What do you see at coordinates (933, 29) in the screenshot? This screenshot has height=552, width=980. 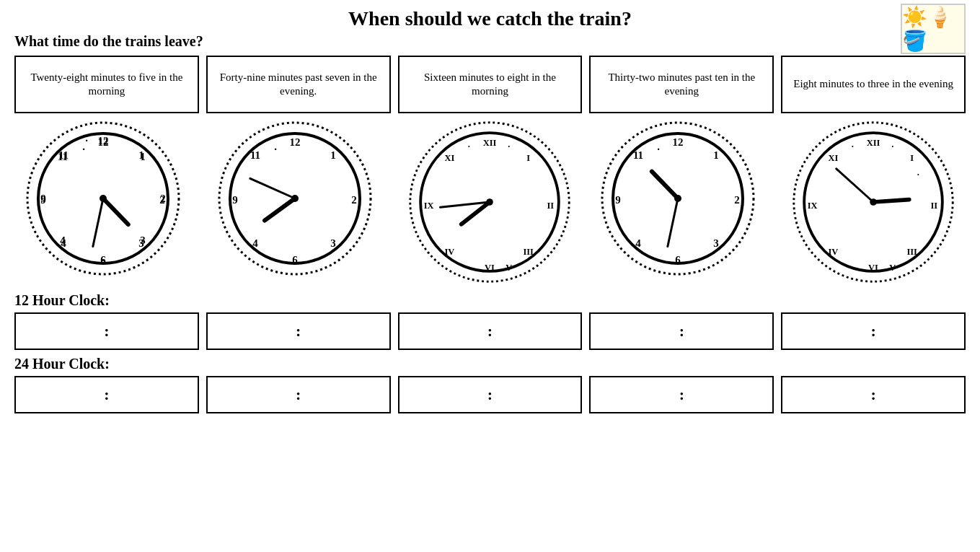 I see `corner-decoration: ☀️🍦🪣` at bounding box center [933, 29].